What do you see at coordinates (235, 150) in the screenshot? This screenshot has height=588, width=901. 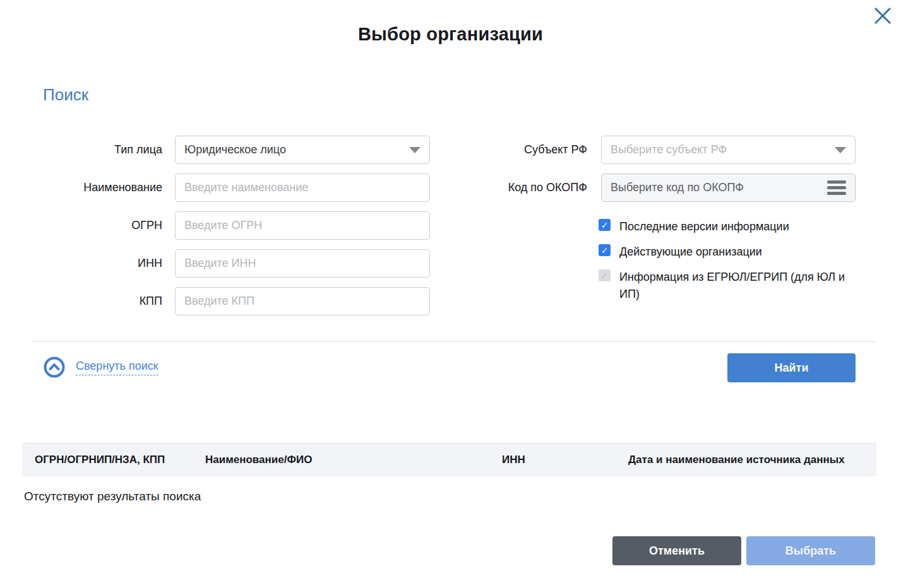 I see `tip-lica-selected-value: Юридическое лицо` at bounding box center [235, 150].